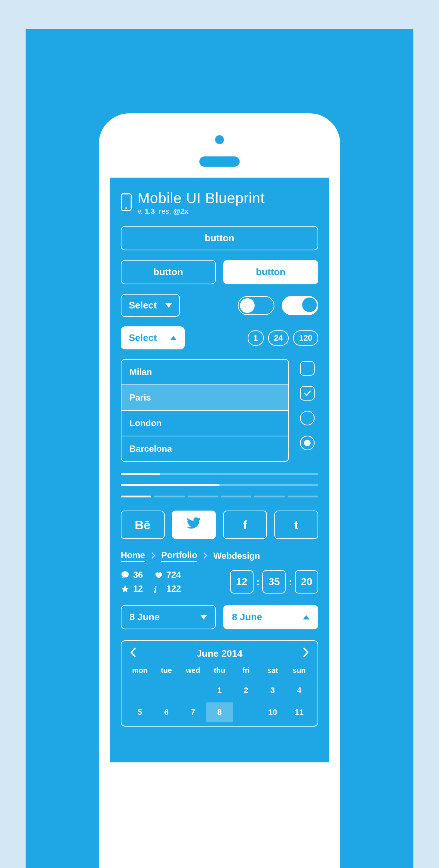 This screenshot has width=439, height=868. Describe the element at coordinates (158, 575) in the screenshot. I see `heart-icon` at that location.